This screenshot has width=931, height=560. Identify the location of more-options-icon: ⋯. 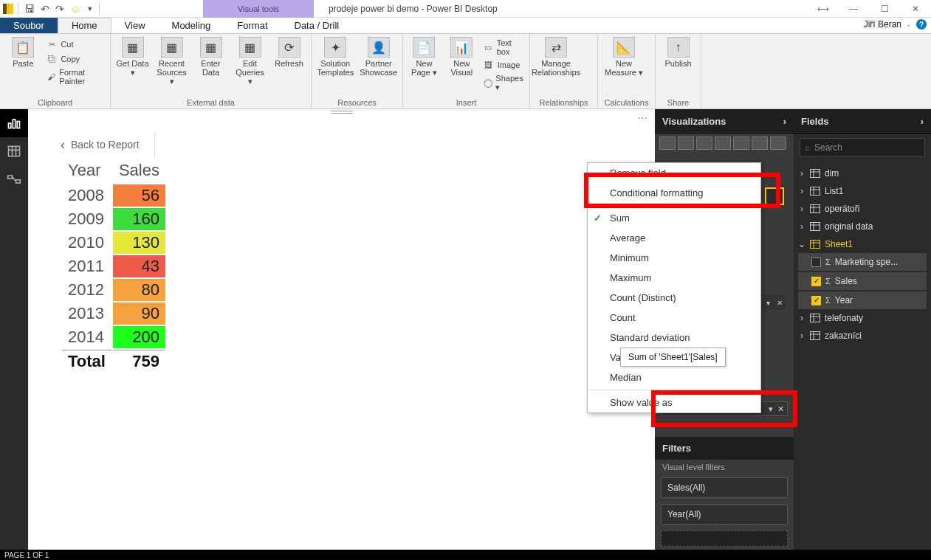
(643, 118).